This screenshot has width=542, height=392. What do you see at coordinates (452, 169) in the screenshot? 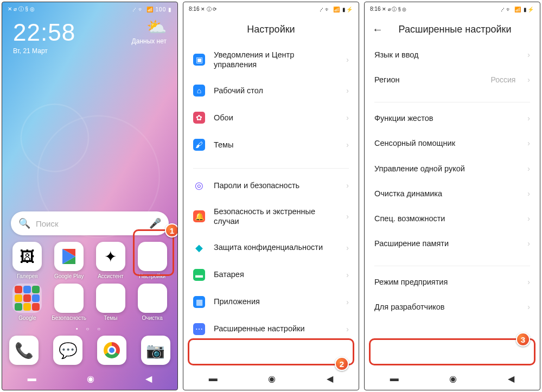
I see `settings-row: Управление одной рукой›` at bounding box center [452, 169].